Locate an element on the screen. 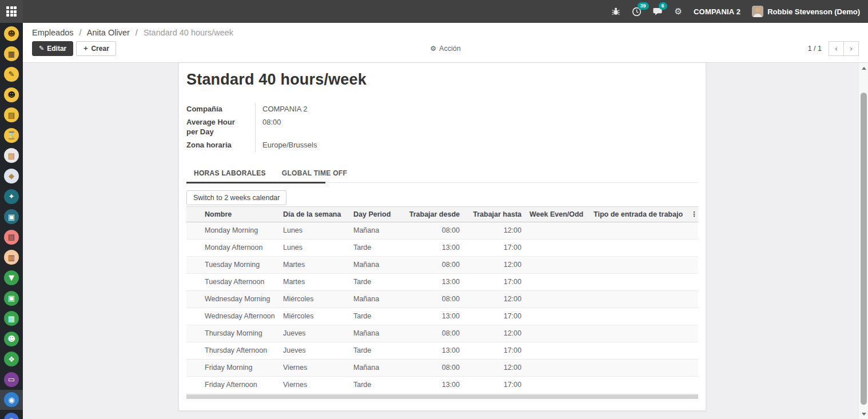 This screenshot has width=868, height=419. scroll-down-icon is located at coordinates (864, 414).